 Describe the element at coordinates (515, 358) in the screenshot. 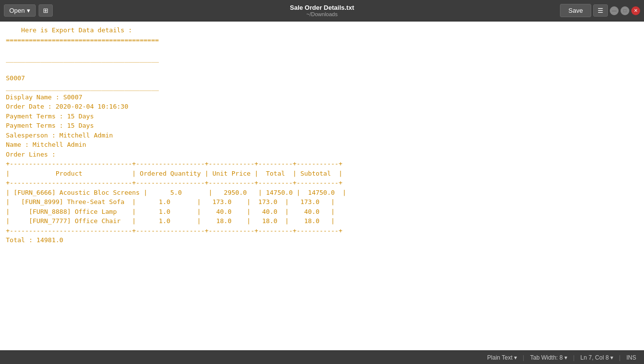

I see `plain-text-chevron-icon: ▾` at that location.